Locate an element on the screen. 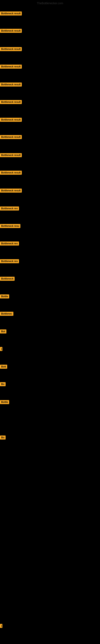 The width and height of the screenshot is (100, 644). bottleneck-result-row: Bot is located at coordinates (3, 332).